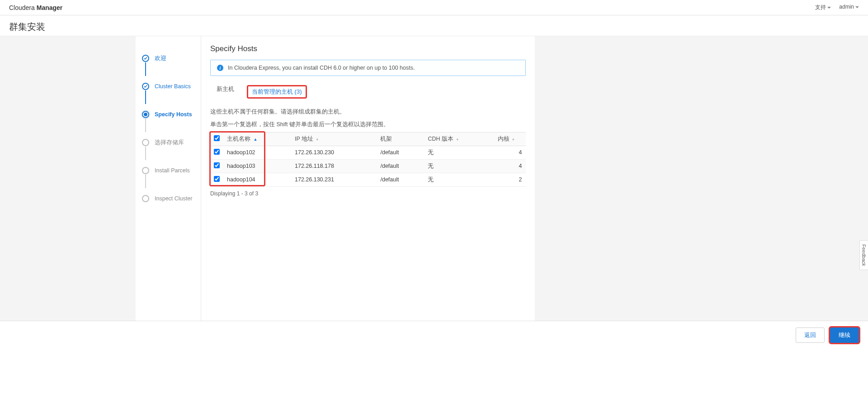  Describe the element at coordinates (168, 199) in the screenshot. I see `step-inspect-cluster: Inspect Cluster` at that location.